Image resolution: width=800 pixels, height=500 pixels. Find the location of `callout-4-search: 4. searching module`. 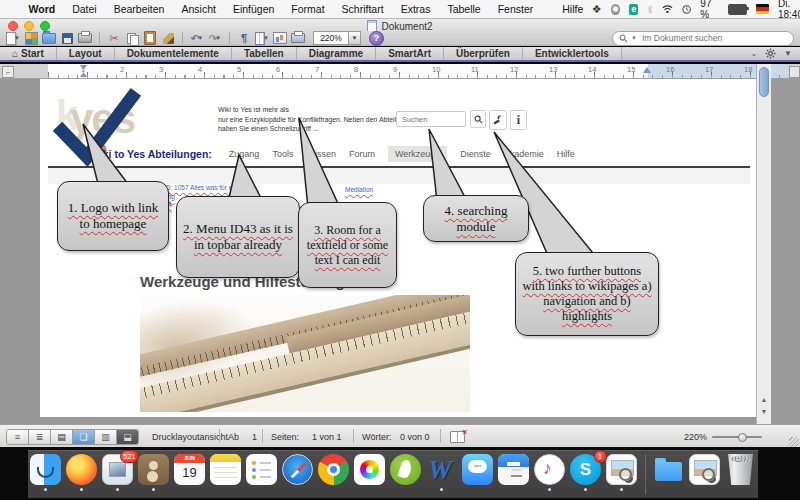

callout-4-search: 4. searching module is located at coordinates (476, 218).